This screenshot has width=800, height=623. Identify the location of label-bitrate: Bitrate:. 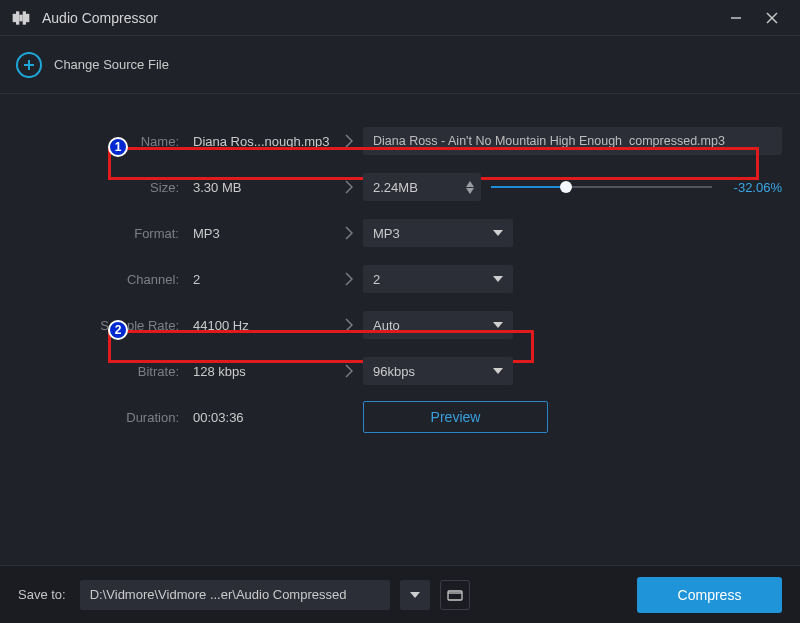
(106, 372).